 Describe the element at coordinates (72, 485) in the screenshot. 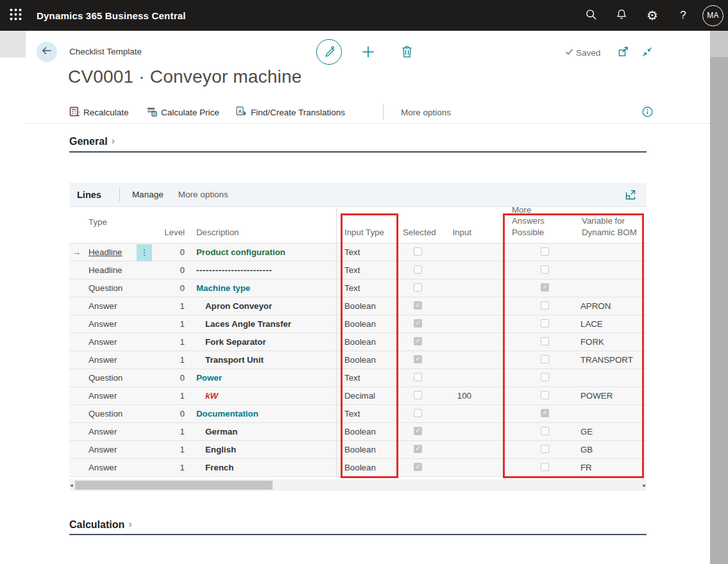

I see `scroll-left-arrow: ◂` at that location.